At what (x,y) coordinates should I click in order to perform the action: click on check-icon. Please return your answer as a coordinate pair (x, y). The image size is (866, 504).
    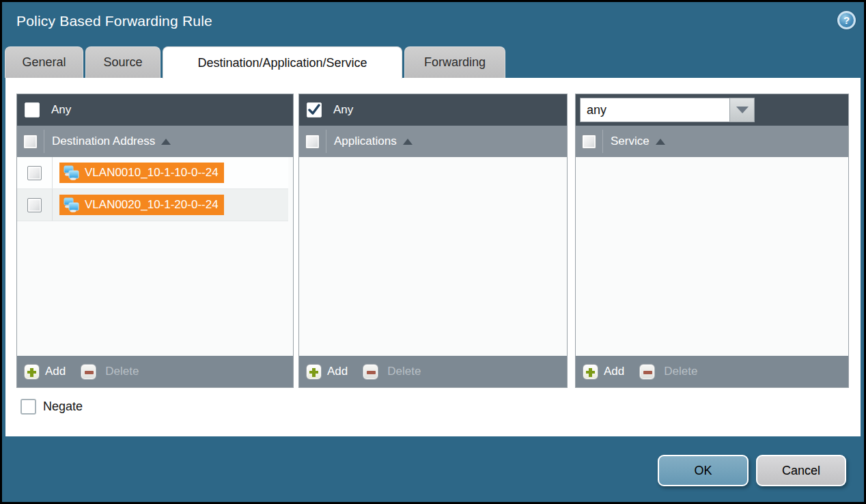
    Looking at the image, I should click on (314, 110).